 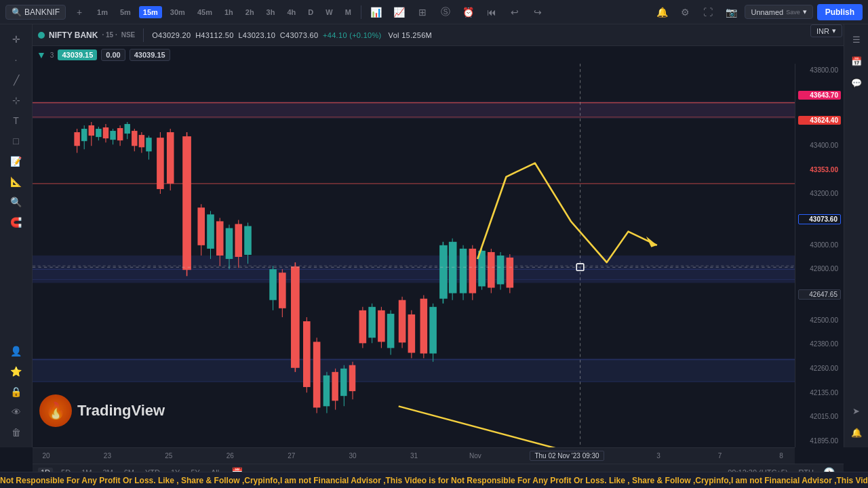 What do you see at coordinates (256, 35) in the screenshot?
I see `low-label: L43023.10` at bounding box center [256, 35].